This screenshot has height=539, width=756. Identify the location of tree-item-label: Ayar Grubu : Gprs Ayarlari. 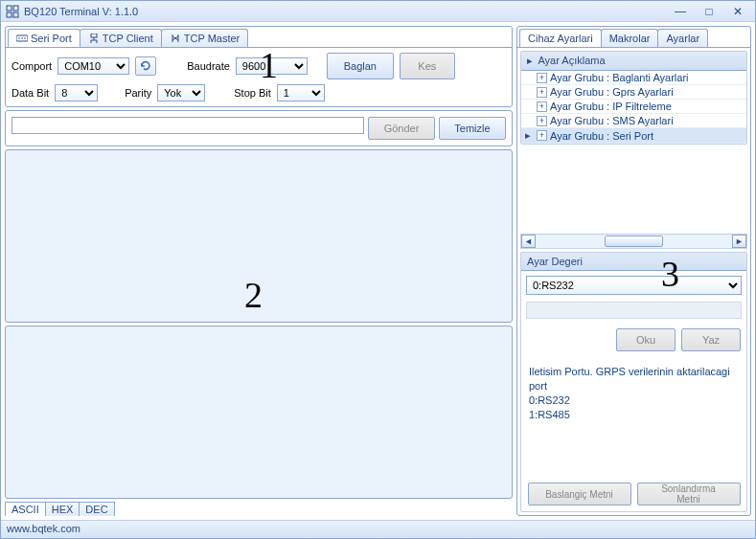
(611, 92).